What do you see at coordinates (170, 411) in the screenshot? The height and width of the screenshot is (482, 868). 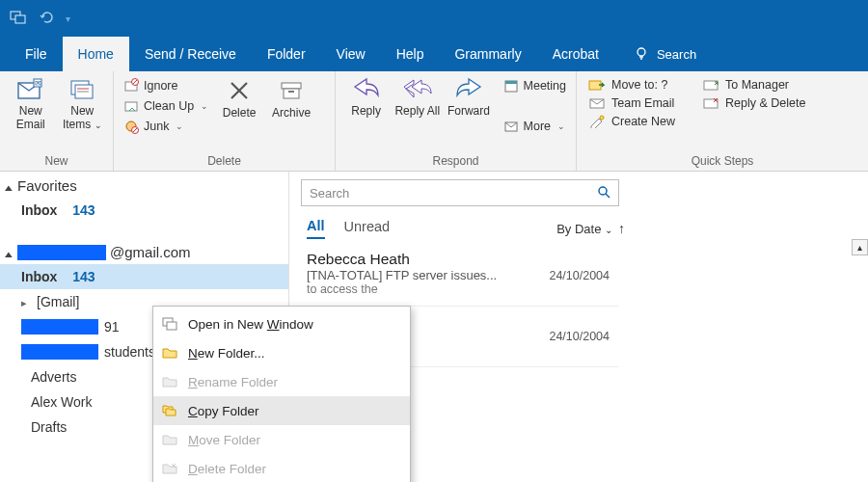 I see `folder-copy-icon` at bounding box center [170, 411].